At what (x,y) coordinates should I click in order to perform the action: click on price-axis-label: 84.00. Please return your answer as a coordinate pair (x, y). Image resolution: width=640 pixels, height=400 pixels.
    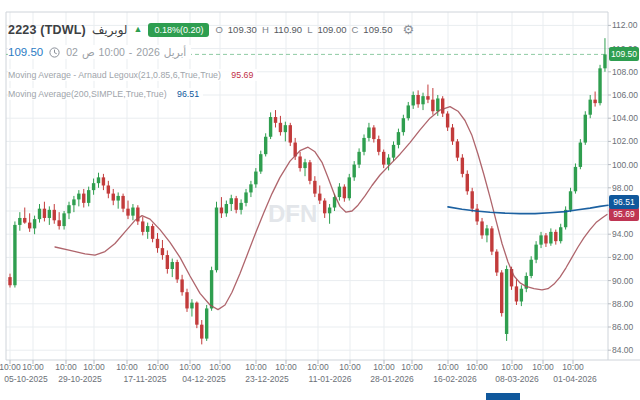
    Looking at the image, I should click on (622, 350).